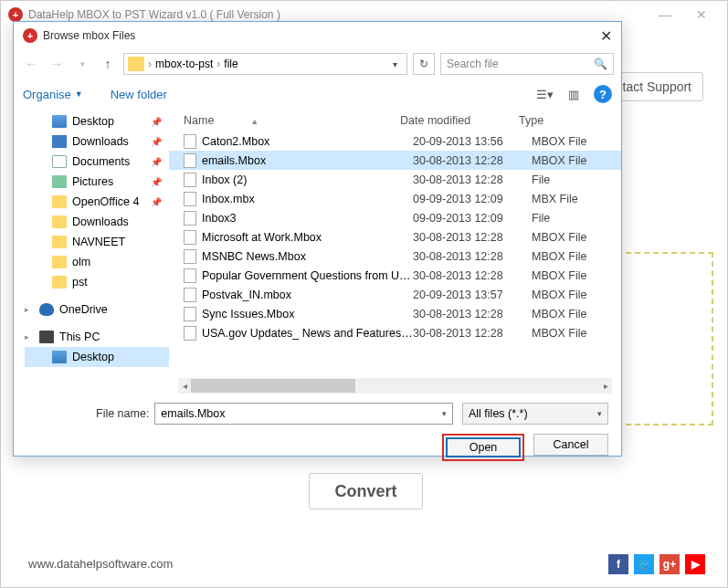 The height and width of the screenshot is (588, 728). I want to click on tree-item-label: This PC, so click(79, 337).